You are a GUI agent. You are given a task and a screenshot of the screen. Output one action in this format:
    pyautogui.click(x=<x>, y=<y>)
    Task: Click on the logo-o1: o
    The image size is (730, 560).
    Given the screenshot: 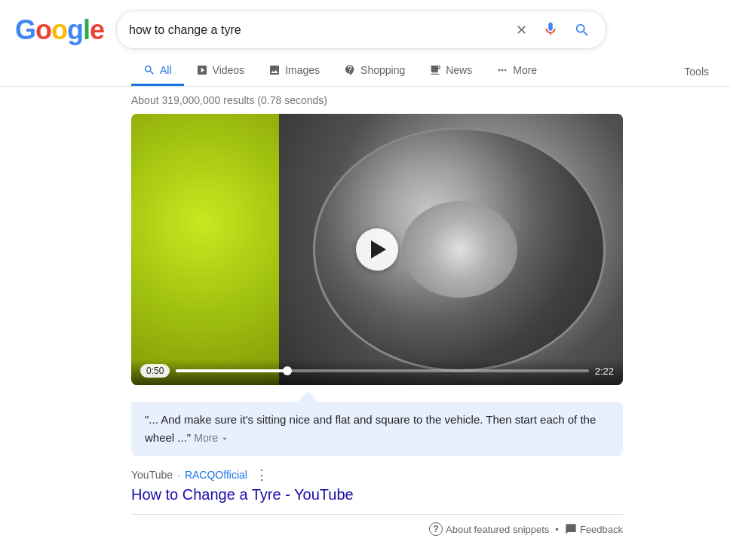 What is the action you would take?
    pyautogui.click(x=44, y=30)
    